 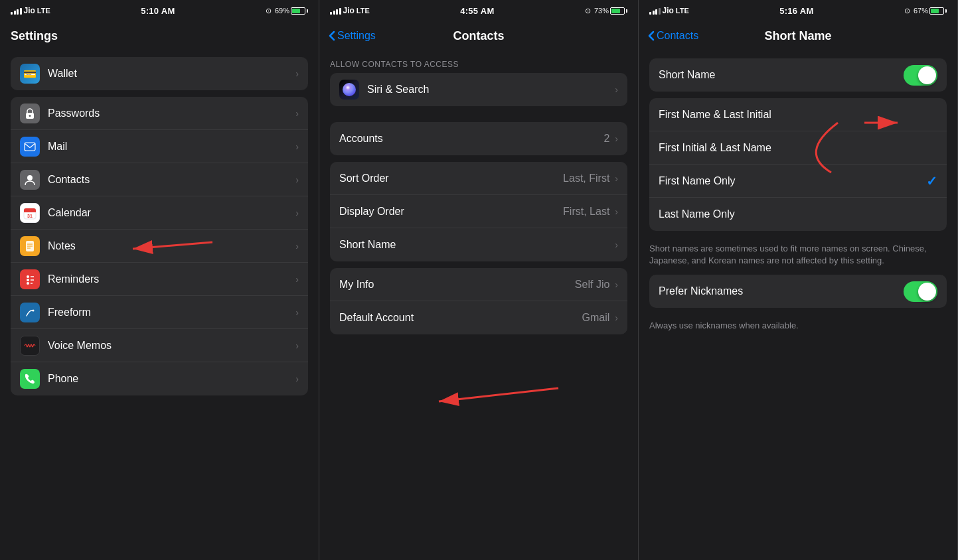 I want to click on battery-3: 67%, so click(x=930, y=11).